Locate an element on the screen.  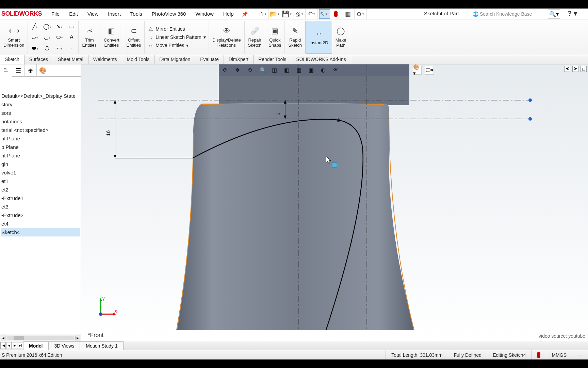
menu-view: View is located at coordinates (93, 14).